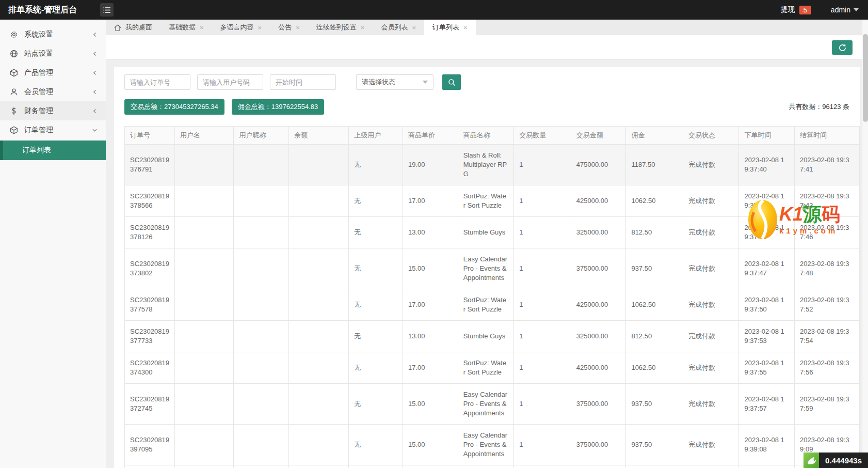 Image resolution: width=868 pixels, height=468 pixels. I want to click on table-cell: SC23020819374300, so click(150, 368).